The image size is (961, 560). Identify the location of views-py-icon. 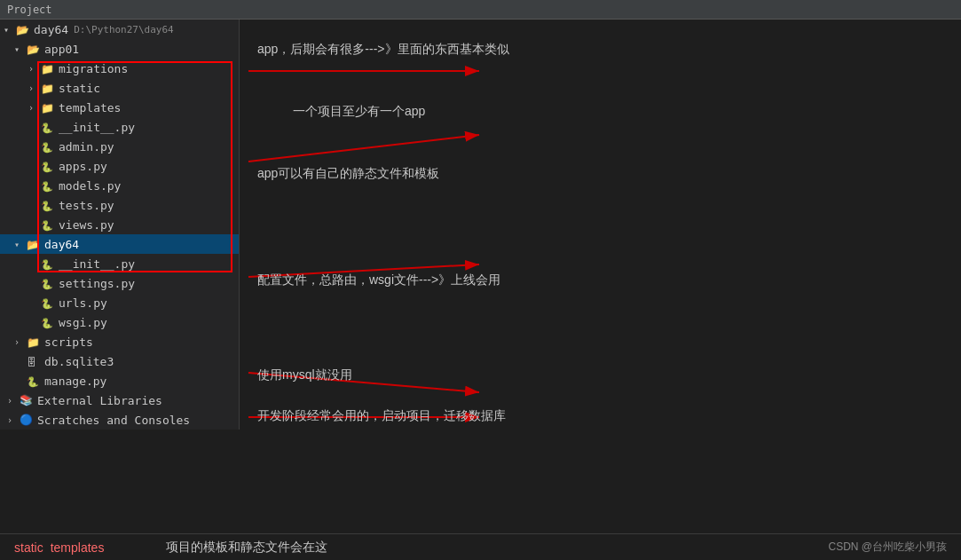
(48, 225).